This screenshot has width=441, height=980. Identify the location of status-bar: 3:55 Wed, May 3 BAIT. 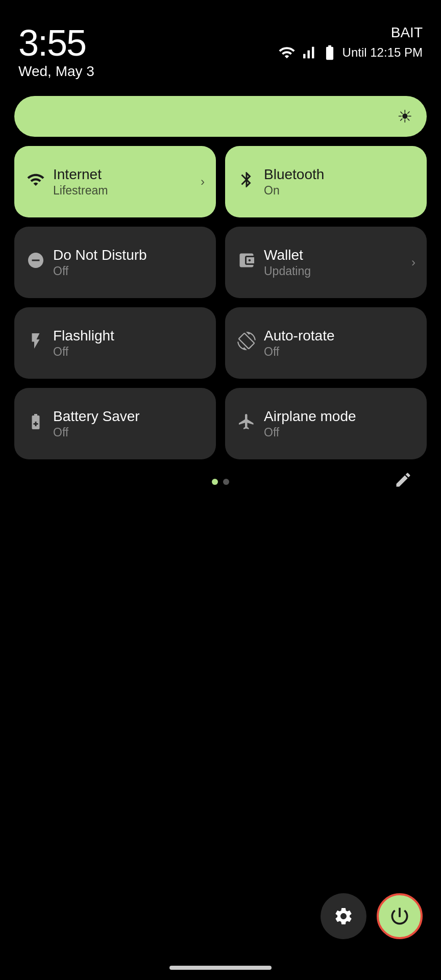
(220, 44).